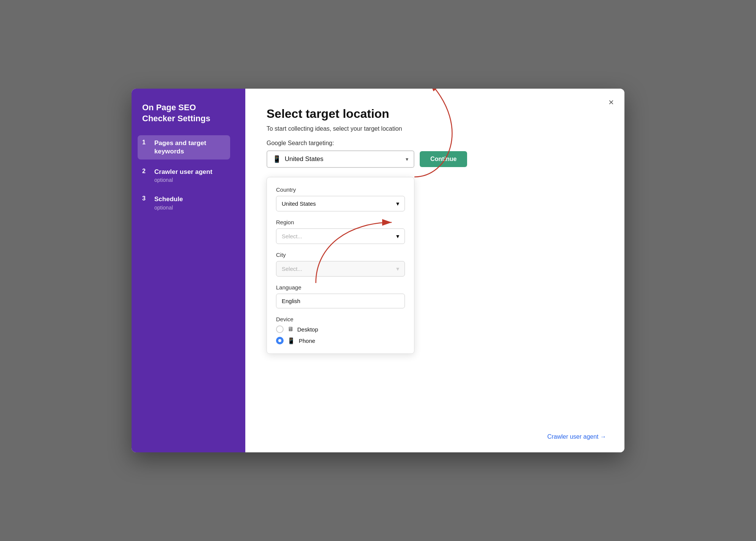 The width and height of the screenshot is (756, 541). What do you see at coordinates (290, 329) in the screenshot?
I see `desktop-icon: 🖥` at bounding box center [290, 329].